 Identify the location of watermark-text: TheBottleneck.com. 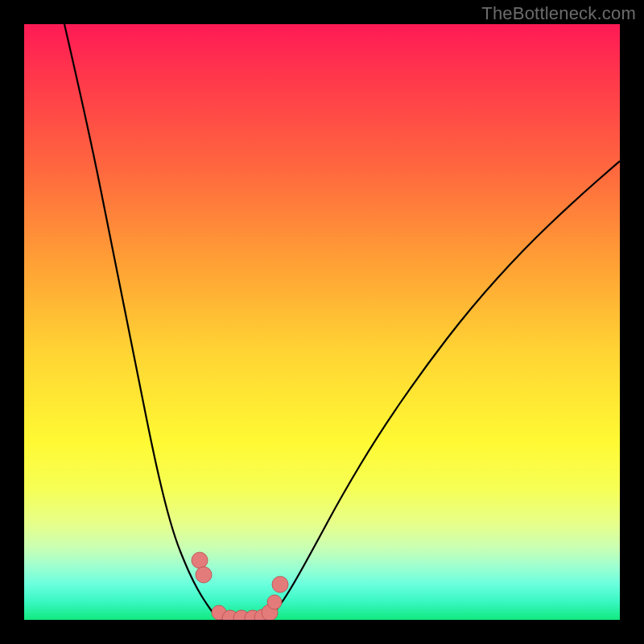
(559, 14).